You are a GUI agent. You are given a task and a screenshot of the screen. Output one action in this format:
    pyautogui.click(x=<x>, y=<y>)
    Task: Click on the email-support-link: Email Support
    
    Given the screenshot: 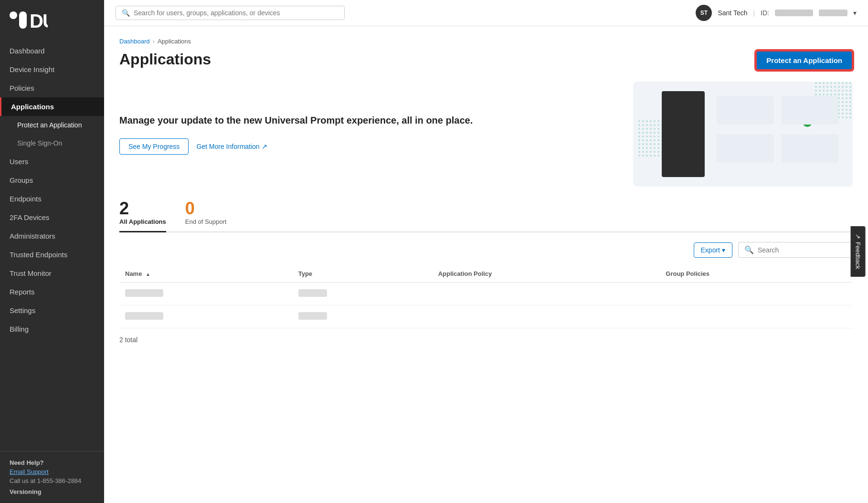 What is the action you would take?
    pyautogui.click(x=52, y=472)
    